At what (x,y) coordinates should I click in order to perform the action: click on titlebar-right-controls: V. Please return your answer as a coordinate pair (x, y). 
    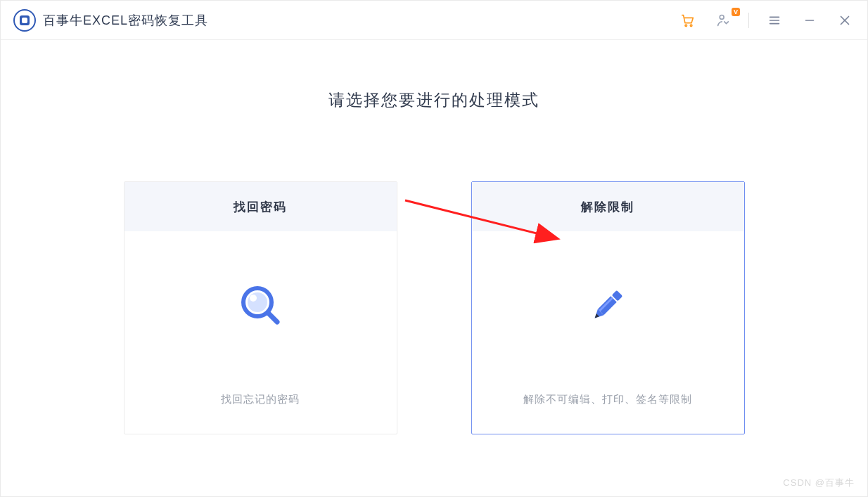
    Looking at the image, I should click on (767, 20).